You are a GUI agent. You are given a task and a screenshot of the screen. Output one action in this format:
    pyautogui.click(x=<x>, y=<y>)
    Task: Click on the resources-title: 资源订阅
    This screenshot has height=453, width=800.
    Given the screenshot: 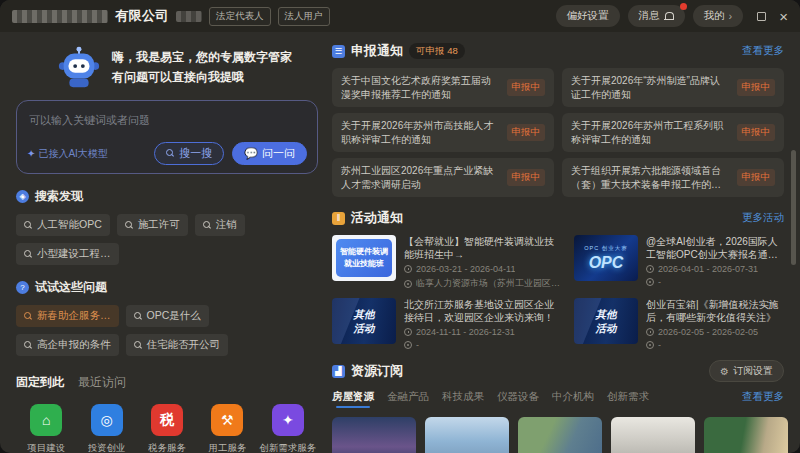 What is the action you would take?
    pyautogui.click(x=377, y=371)
    